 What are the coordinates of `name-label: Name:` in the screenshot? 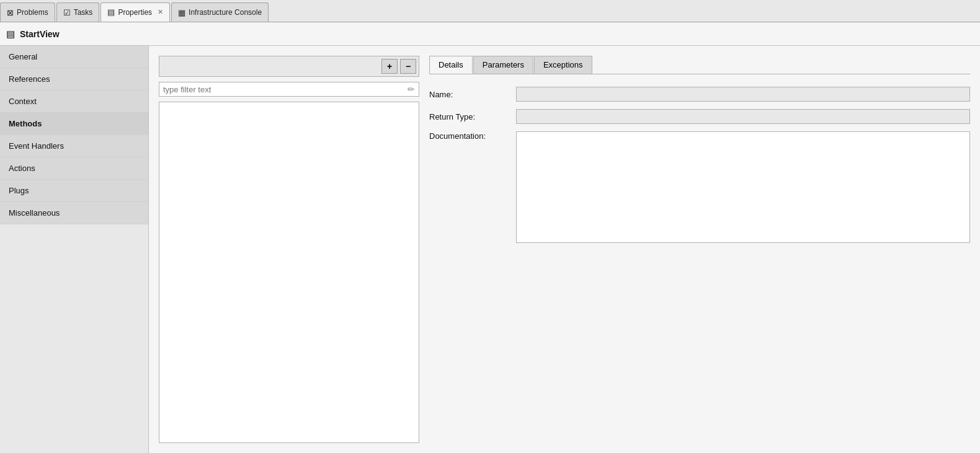 It's located at (470, 94).